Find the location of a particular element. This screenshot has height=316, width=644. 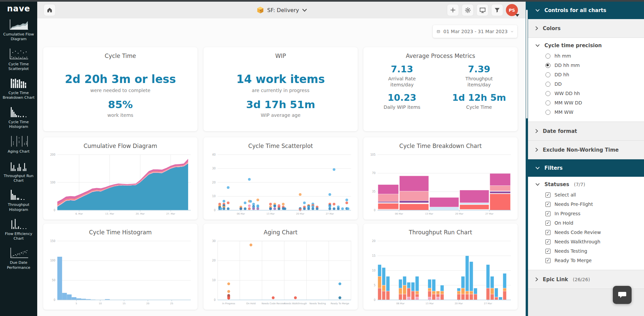

checkbox-needs-walkthrough: Needs Walkthrough is located at coordinates (586, 242).